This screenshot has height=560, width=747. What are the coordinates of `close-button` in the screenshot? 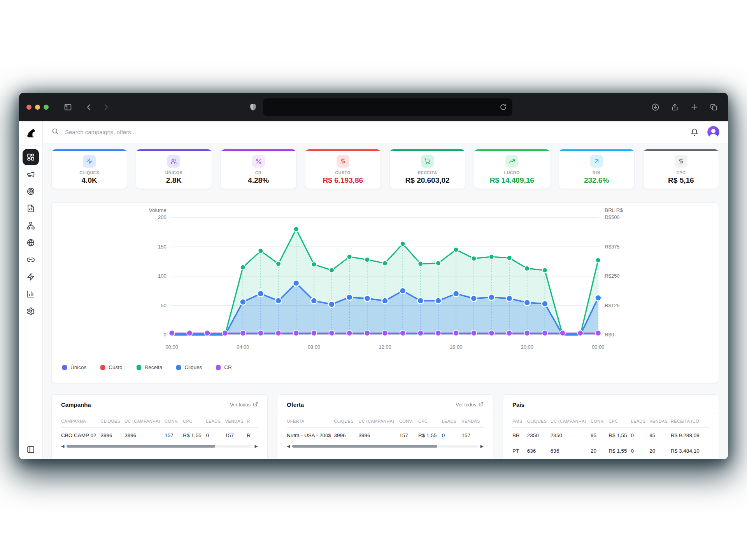 It's located at (29, 107).